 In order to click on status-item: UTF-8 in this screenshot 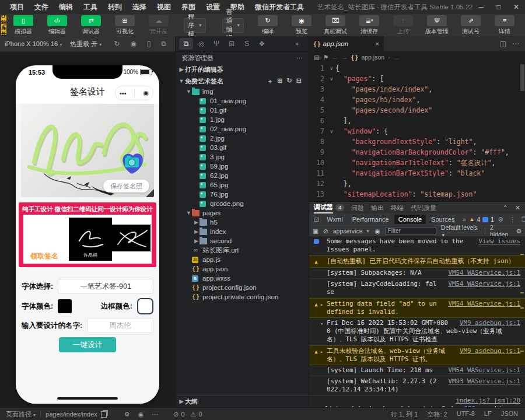, I will do `click(466, 414)`.